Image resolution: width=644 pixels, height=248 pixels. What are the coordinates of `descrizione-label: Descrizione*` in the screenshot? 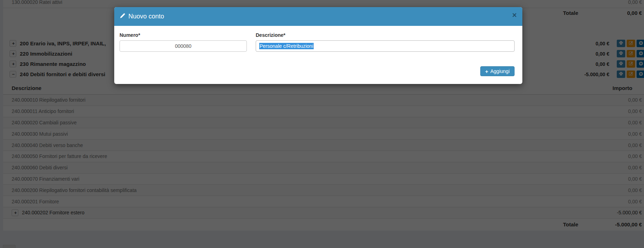 It's located at (385, 35).